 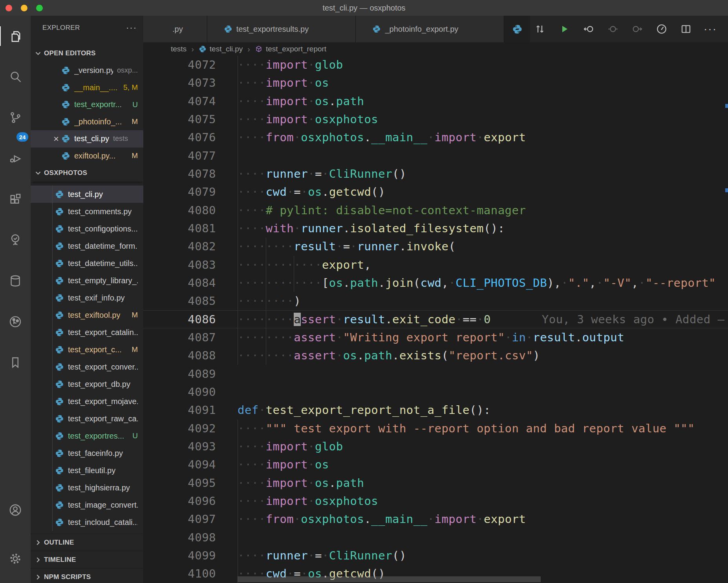 I want to click on tab-photoinfo-export: _photoinfo_export.py, so click(x=430, y=29).